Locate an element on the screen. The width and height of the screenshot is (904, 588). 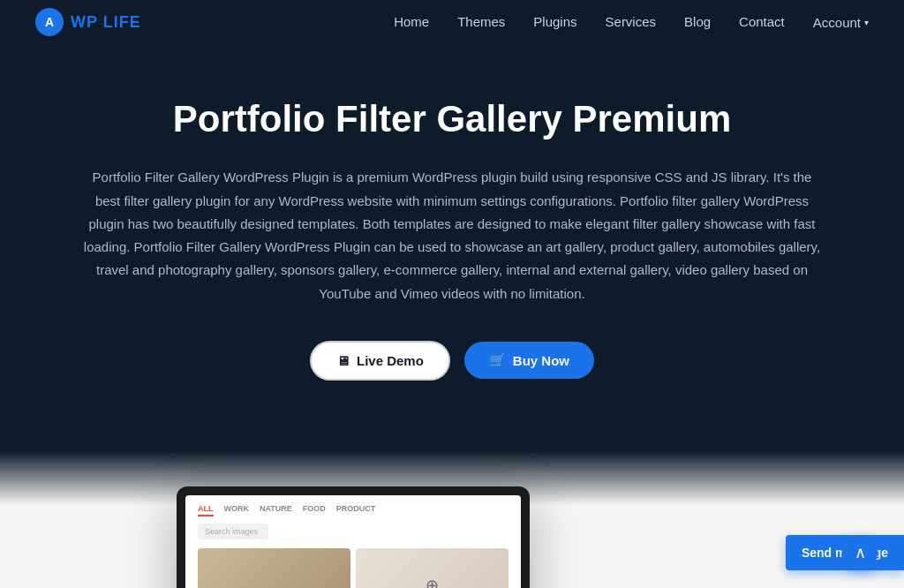
nav-item-plugins: Plugins is located at coordinates (554, 22).